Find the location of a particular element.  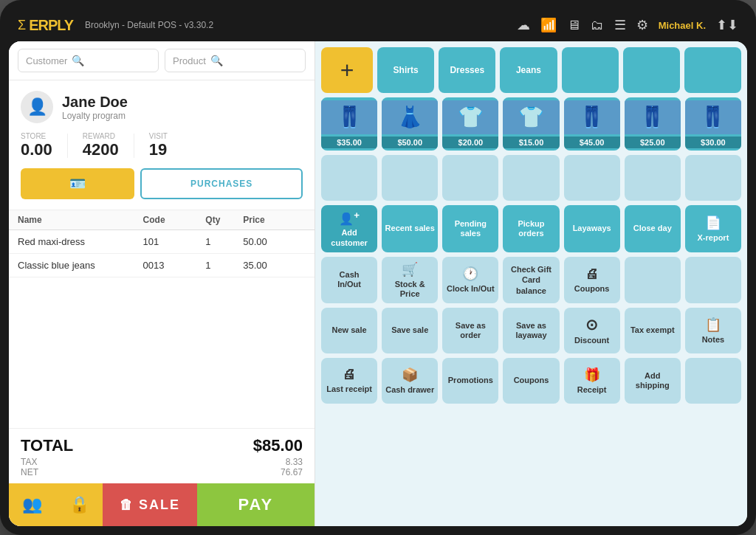

clock-in-out-label: Clock In/Out is located at coordinates (471, 289).